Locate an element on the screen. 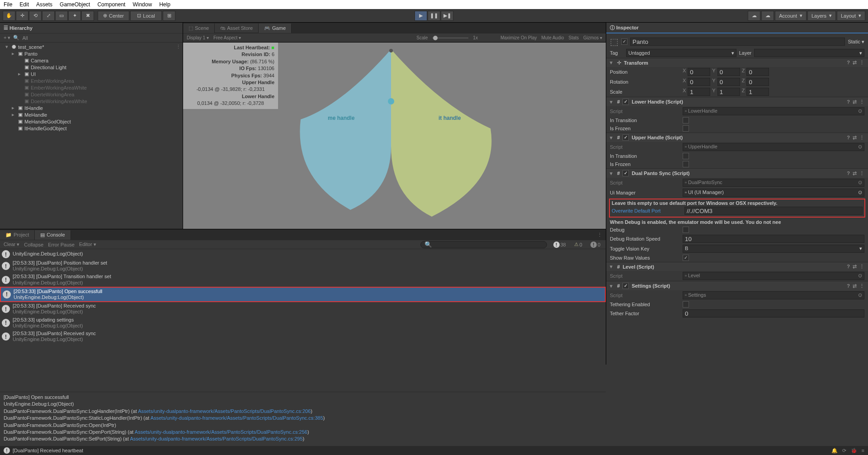 This screenshot has width=868, height=455. pos-x-field is located at coordinates (699, 72).